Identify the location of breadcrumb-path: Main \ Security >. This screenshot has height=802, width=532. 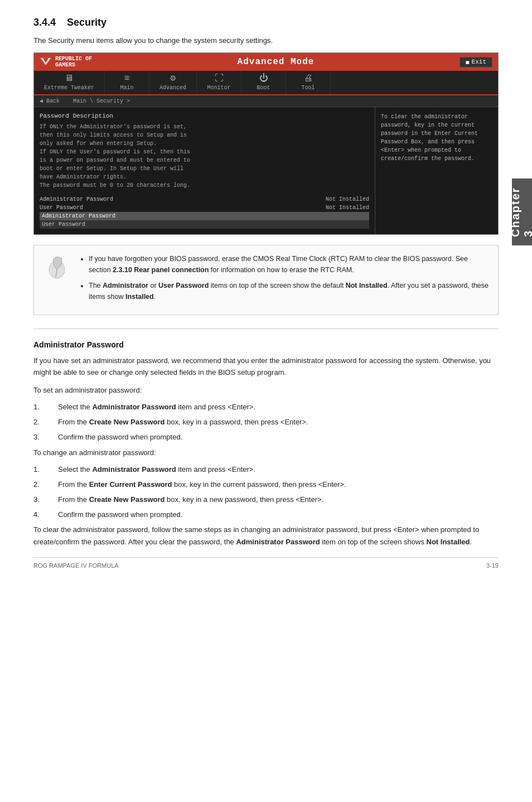
(101, 102).